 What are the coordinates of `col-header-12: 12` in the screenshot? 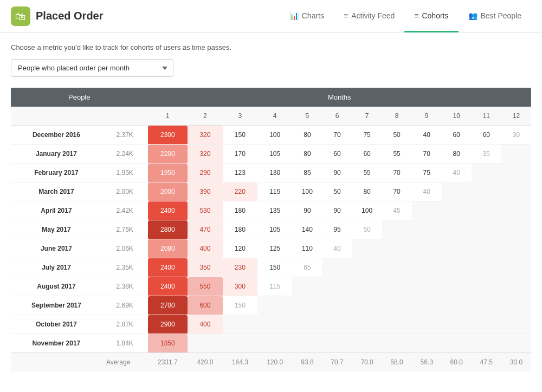 It's located at (516, 116).